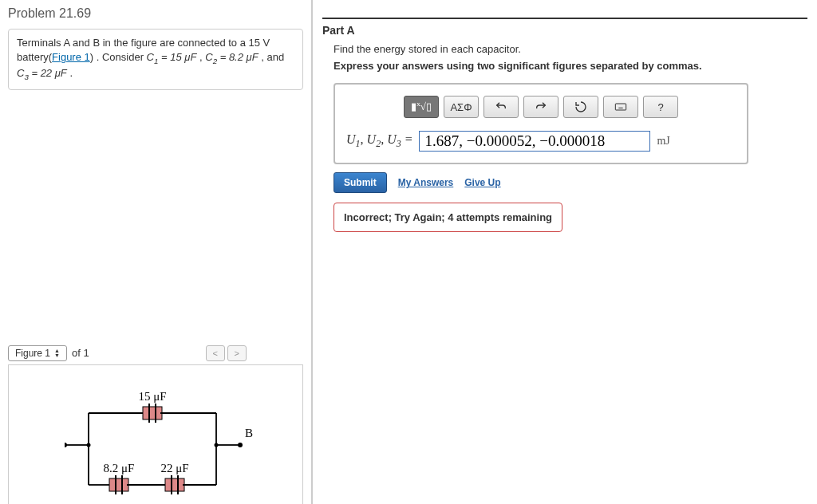 This screenshot has height=504, width=817. I want to click on statement-post: ) . Consider, so click(118, 57).